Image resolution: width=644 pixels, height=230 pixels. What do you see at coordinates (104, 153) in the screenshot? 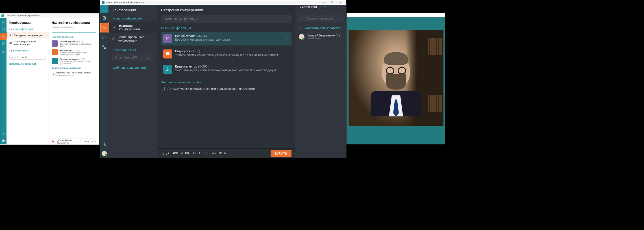
I see `avatar-icon` at bounding box center [104, 153].